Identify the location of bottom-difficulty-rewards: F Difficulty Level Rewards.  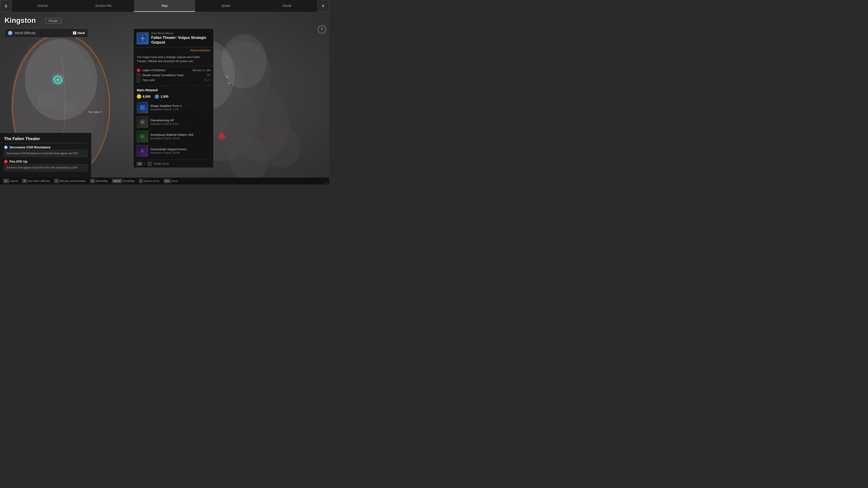
(70, 181).